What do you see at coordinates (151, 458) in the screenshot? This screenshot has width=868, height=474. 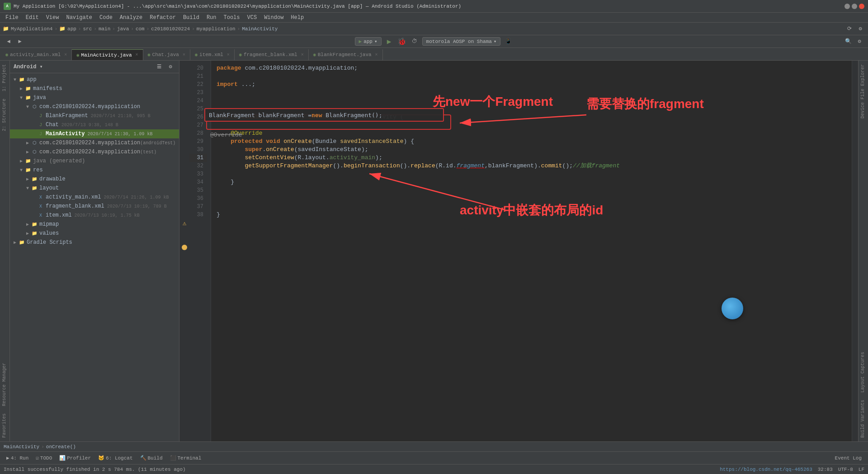 I see `build-button: 🔨 Build` at bounding box center [151, 458].